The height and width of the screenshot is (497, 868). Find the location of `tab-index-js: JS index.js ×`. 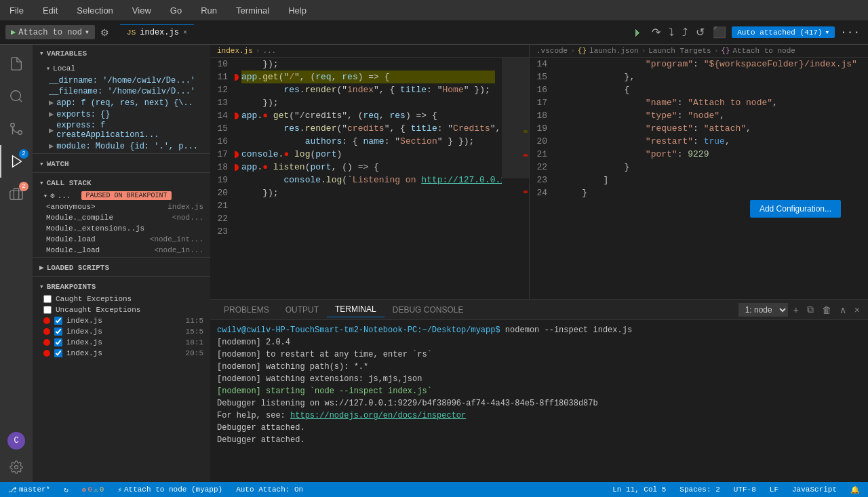

tab-index-js: JS index.js × is located at coordinates (157, 33).